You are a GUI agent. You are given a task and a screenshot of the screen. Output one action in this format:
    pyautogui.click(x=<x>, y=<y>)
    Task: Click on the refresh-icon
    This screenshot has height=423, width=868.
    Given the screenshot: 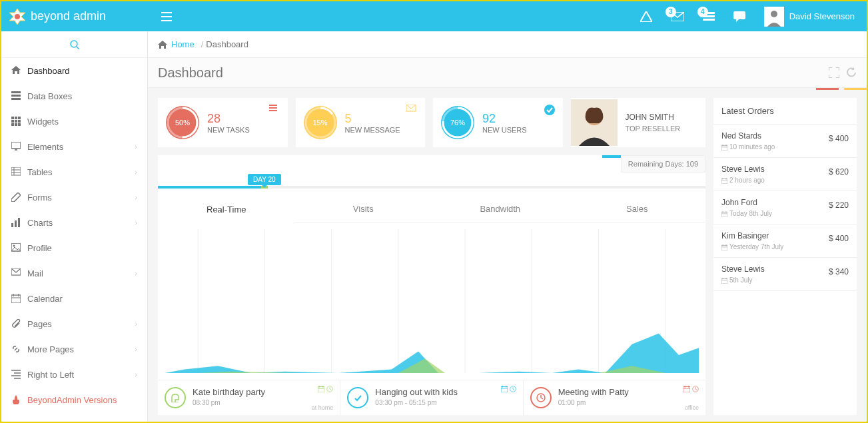 What is the action you would take?
    pyautogui.click(x=851, y=73)
    